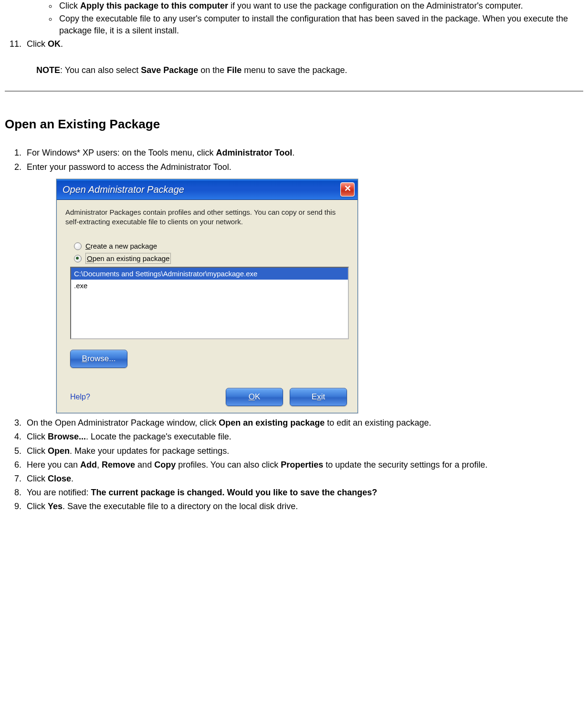 The width and height of the screenshot is (588, 721). Describe the element at coordinates (123, 189) in the screenshot. I see `dialog-title: Open Administrator Package` at that location.